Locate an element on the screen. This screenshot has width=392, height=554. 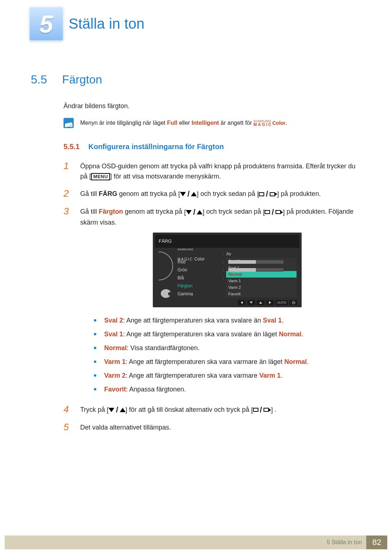
osd-val-bla: : Sval 2 Sval 1 Normal Varm 1 Varm 2 Fav… is located at coordinates (259, 278).